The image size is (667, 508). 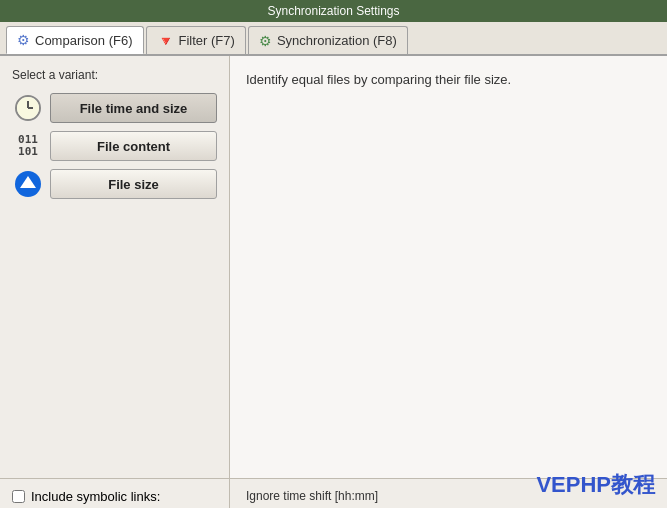 I want to click on tab-comparison-label: Comparison (F6), so click(x=84, y=40).